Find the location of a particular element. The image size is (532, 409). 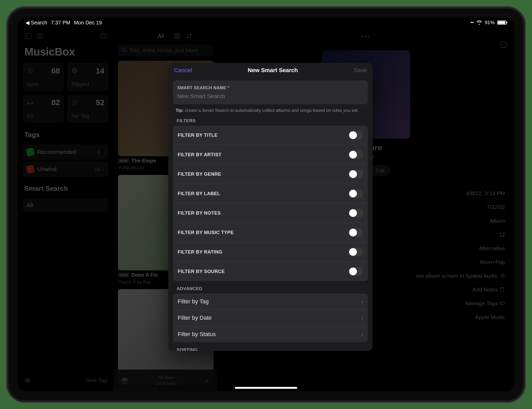

status-date: Mon Dec 19 is located at coordinates (88, 23).